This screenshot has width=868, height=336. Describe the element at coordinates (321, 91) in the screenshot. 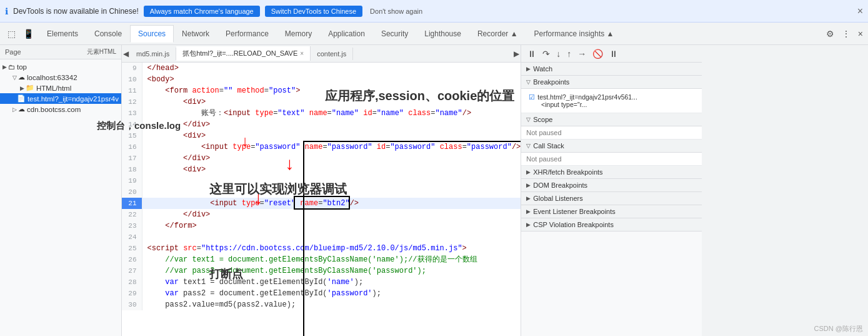

I see `code-line-11: 11 <form action="" method="post">` at that location.